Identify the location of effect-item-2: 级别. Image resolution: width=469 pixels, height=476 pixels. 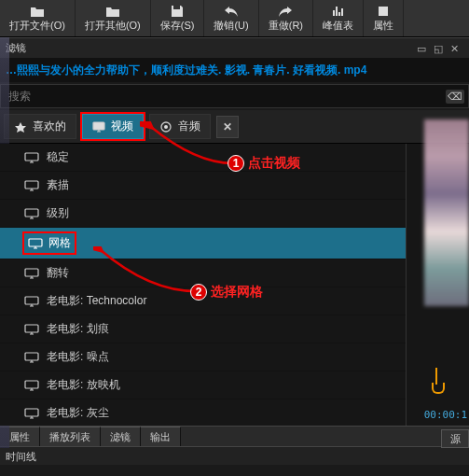
(203, 214).